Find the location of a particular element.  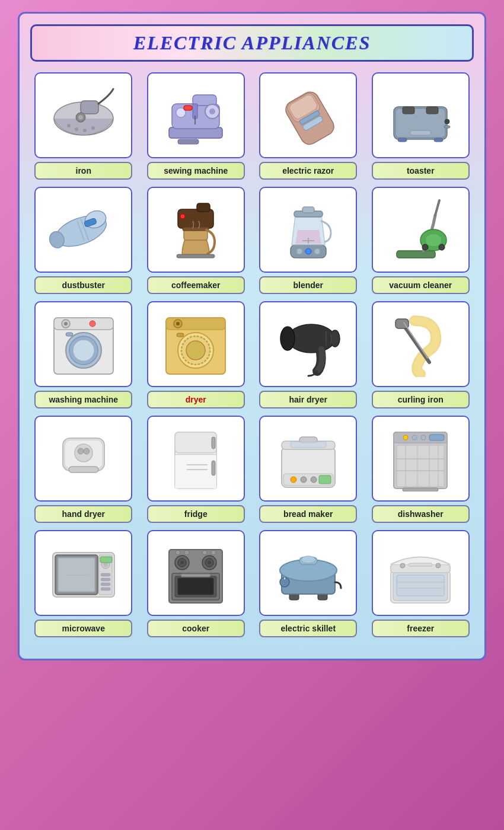

washing-machine-image is located at coordinates (83, 344).